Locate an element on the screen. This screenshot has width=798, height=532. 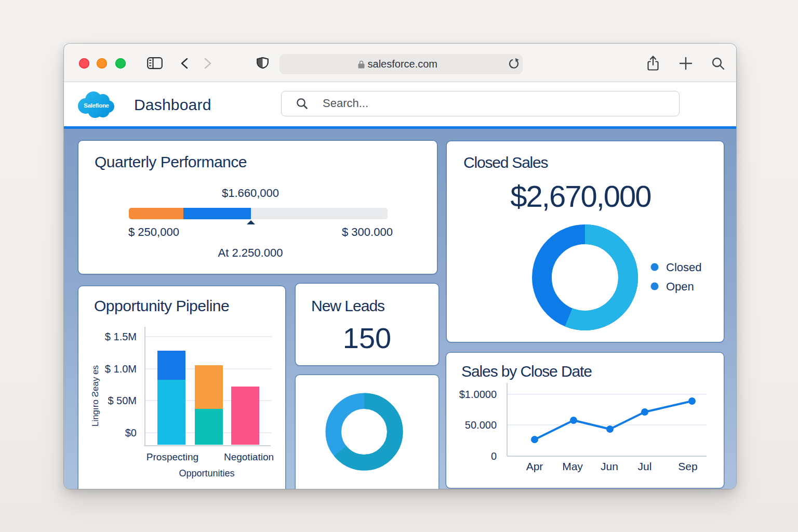
svg-text: Salefione is located at coordinates (96, 105).